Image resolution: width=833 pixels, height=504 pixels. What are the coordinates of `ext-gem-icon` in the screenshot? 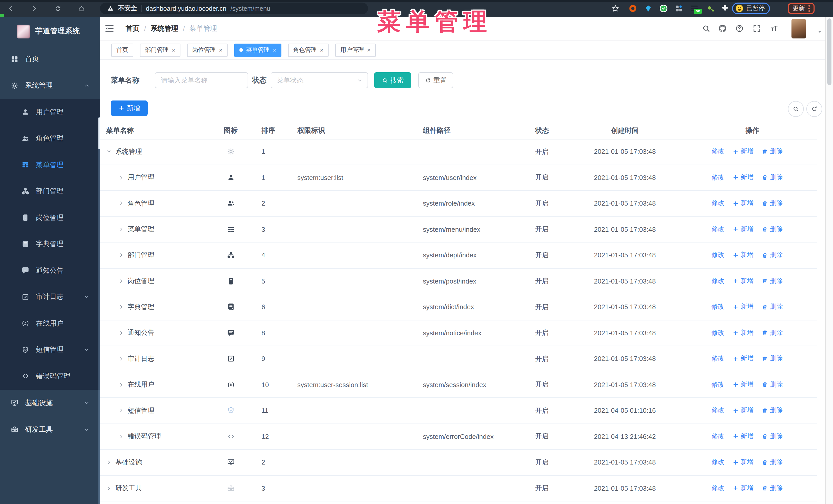 It's located at (648, 10).